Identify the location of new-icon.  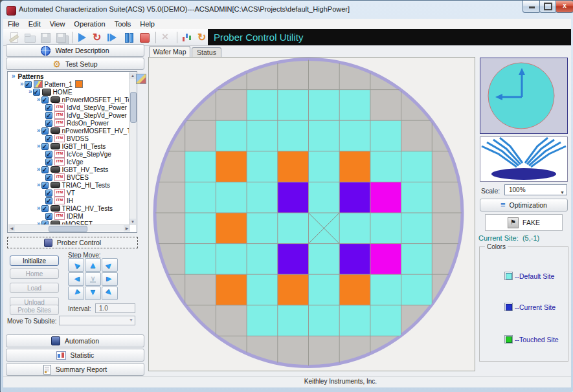
(14, 38).